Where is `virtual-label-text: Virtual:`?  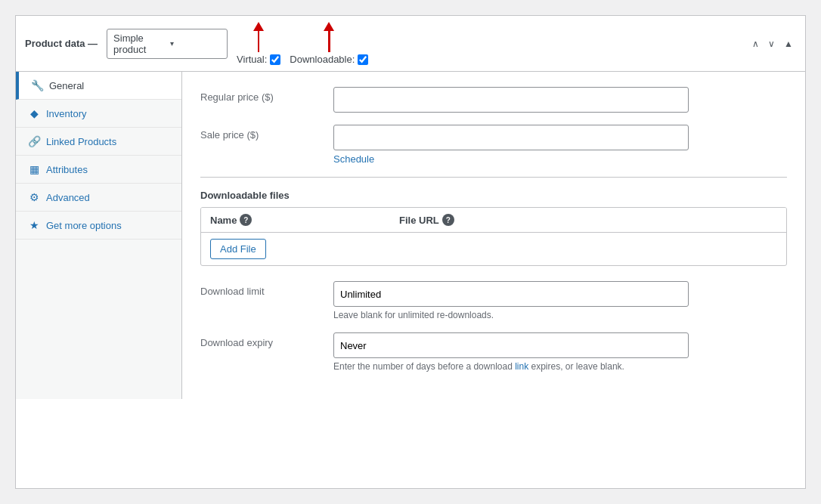
virtual-label-text: Virtual: is located at coordinates (252, 59).